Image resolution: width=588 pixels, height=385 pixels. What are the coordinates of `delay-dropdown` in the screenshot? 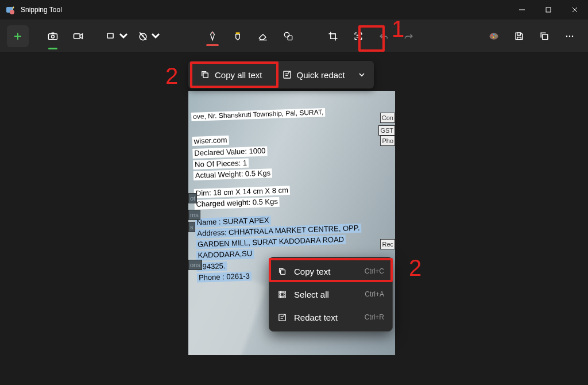 It's located at (149, 36).